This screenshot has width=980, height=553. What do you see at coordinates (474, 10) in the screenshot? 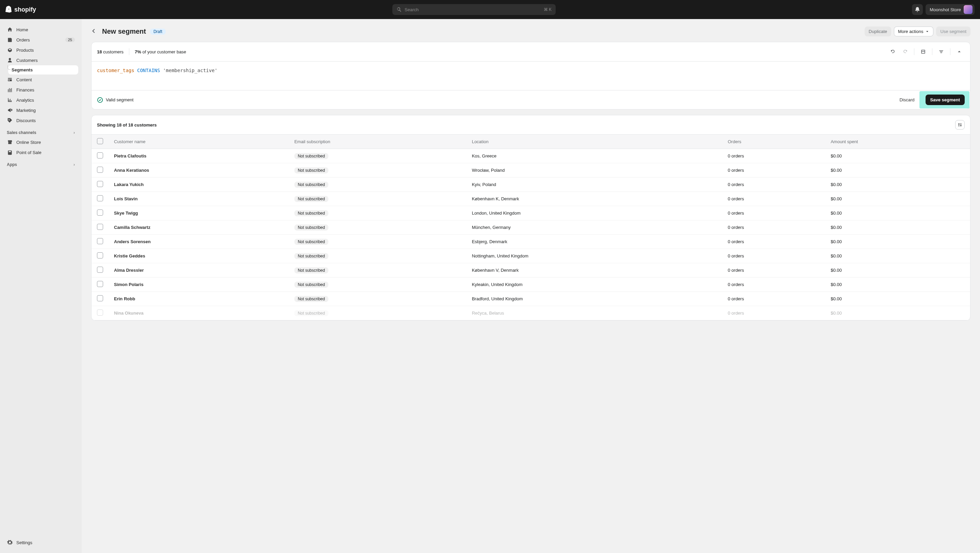
I see `search-input: Search ⌘ K` at bounding box center [474, 10].